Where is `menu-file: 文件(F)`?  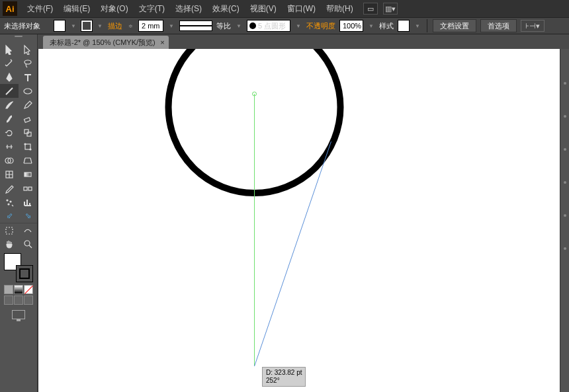 menu-file: 文件(F) is located at coordinates (40, 9).